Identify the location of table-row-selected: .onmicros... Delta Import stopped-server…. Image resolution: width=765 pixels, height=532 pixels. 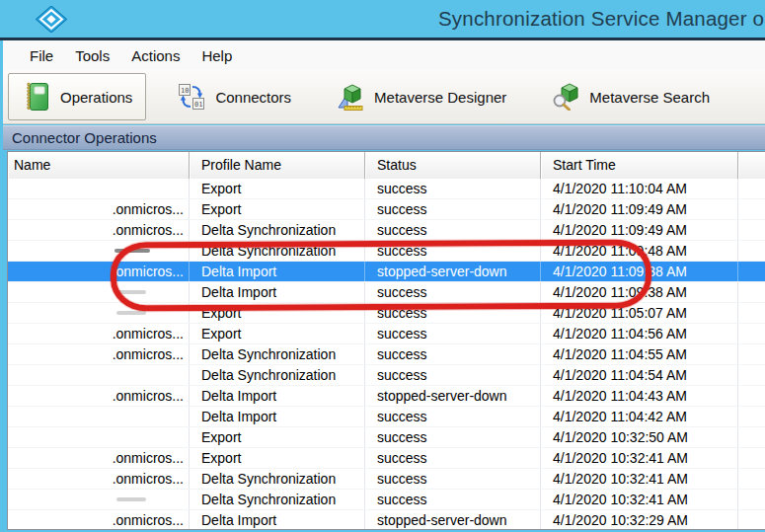
(387, 272).